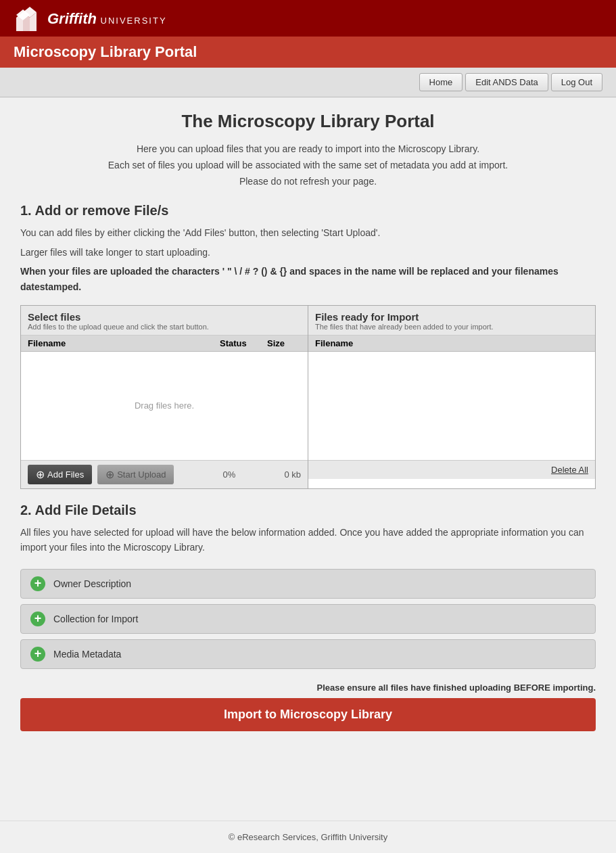  Describe the element at coordinates (452, 321) in the screenshot. I see `ready-files-header: Files ready for Import The files that ha…` at that location.